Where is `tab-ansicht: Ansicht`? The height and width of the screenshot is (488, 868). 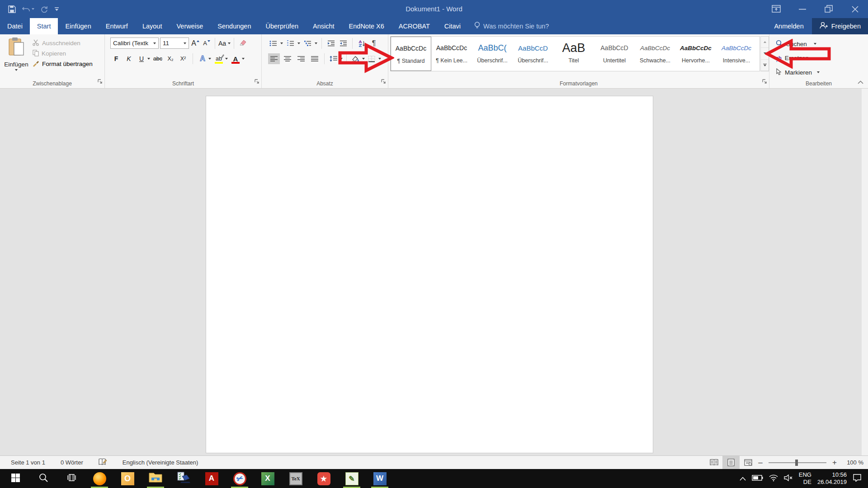
tab-ansicht: Ansicht is located at coordinates (324, 26).